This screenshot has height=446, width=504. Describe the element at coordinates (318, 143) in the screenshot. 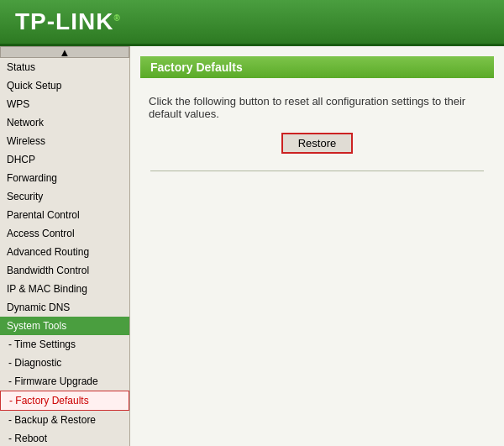

I see `restore-button: Restore` at that location.